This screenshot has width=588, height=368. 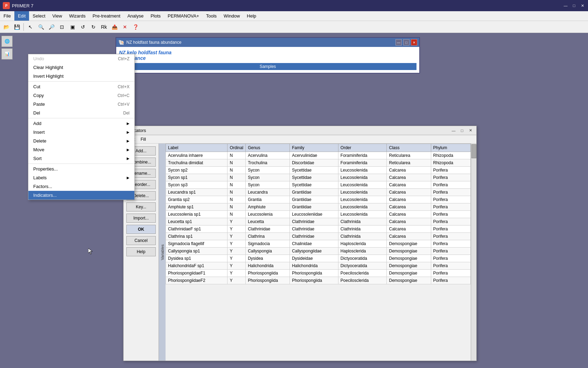 I want to click on import-button: Import..., so click(x=141, y=218).